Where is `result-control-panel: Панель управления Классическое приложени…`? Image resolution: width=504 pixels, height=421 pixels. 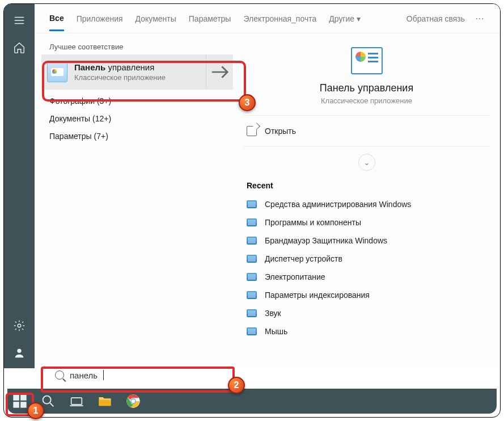
result-control-panel: Панель управления Классическое приложени… is located at coordinates (137, 72).